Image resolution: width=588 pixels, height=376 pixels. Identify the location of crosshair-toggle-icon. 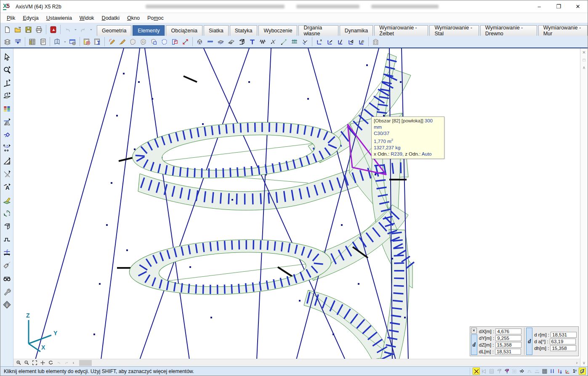
(476, 371).